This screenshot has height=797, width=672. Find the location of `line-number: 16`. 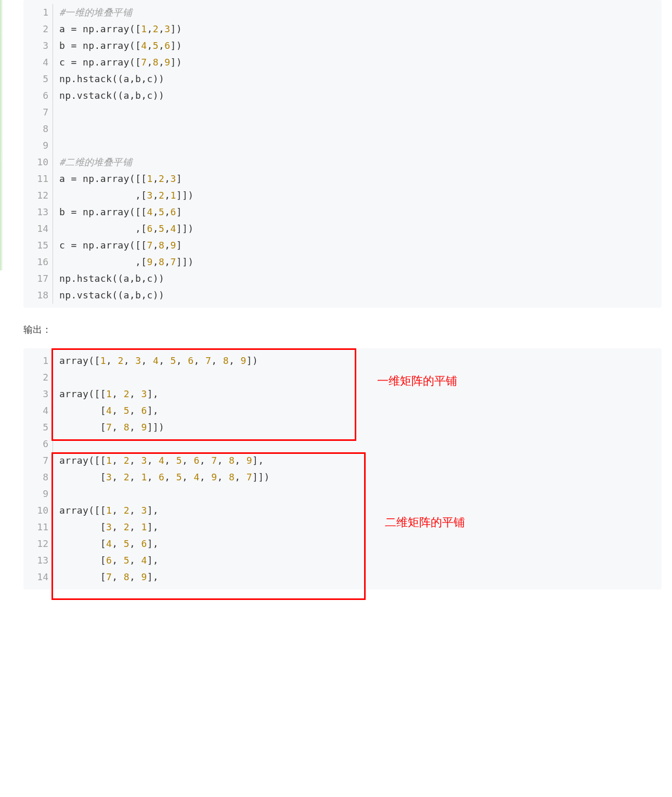

line-number: 16 is located at coordinates (38, 262).